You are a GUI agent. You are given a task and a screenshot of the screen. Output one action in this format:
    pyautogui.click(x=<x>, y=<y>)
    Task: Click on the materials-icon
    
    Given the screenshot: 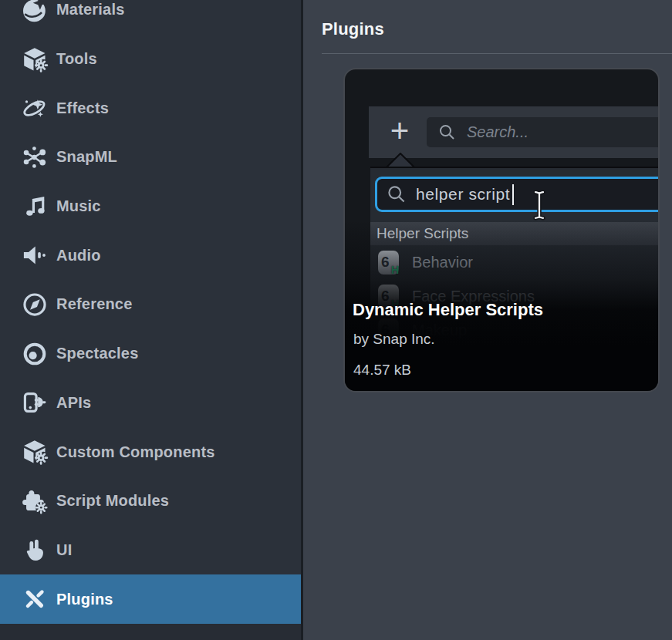 What is the action you would take?
    pyautogui.click(x=35, y=12)
    